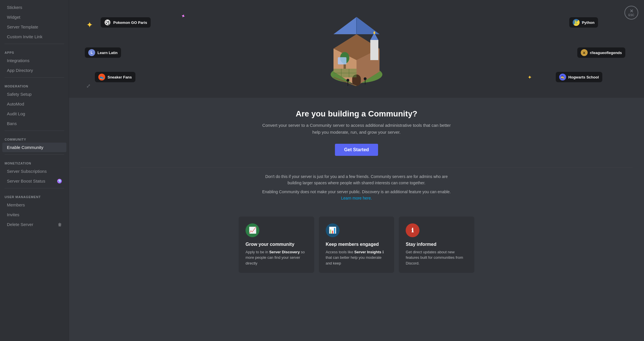 Image resolution: width=644 pixels, height=341 pixels. Describe the element at coordinates (333, 230) in the screenshot. I see `engage-icon: 📊` at that location.